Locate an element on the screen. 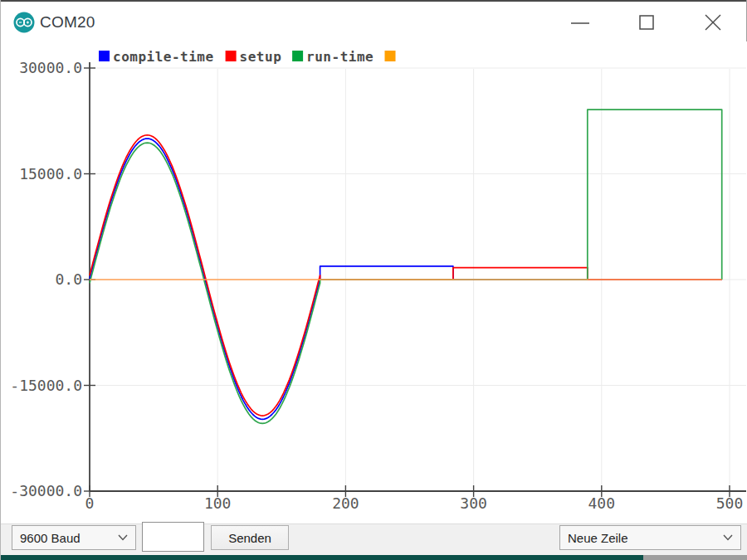 Image resolution: width=747 pixels, height=560 pixels. svg-text: 30000.0 is located at coordinates (51, 68).